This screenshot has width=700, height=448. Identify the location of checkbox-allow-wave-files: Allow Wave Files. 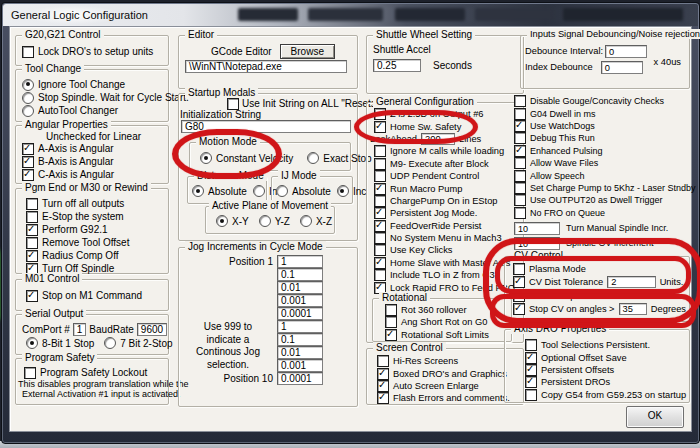
(602, 163).